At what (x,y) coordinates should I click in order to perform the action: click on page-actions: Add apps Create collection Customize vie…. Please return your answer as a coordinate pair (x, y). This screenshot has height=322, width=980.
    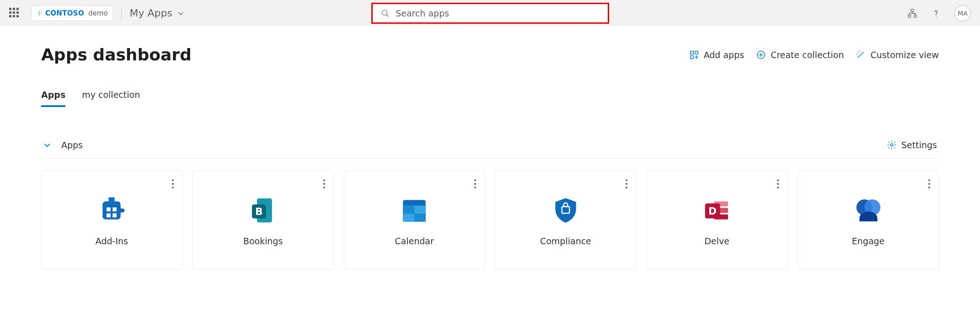
    Looking at the image, I should click on (814, 55).